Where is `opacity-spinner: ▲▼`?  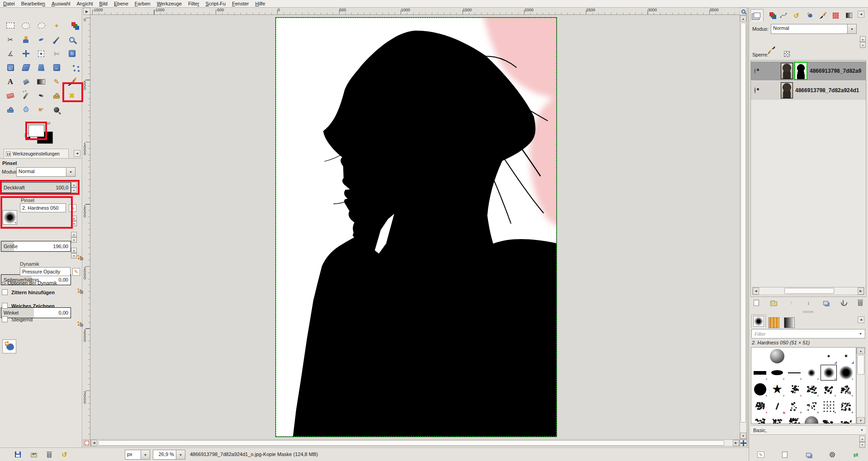
opacity-spinner: ▲▼ is located at coordinates (74, 188).